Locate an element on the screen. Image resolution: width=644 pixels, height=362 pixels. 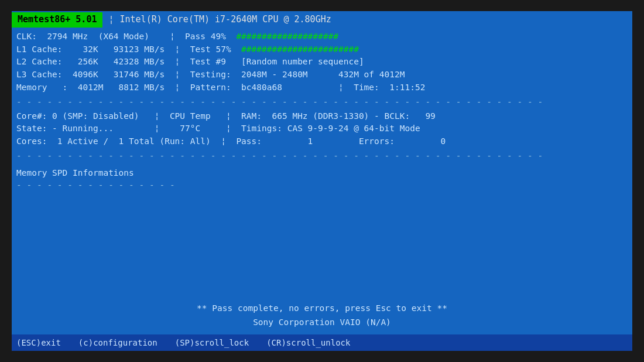
status-scroll-lock: (SP)scroll_lock is located at coordinates (212, 343).